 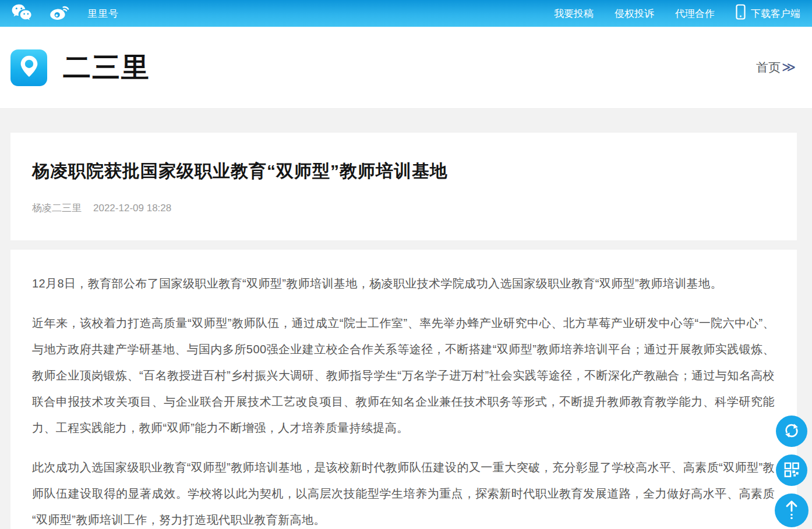 I want to click on wechat-icon, so click(x=22, y=13).